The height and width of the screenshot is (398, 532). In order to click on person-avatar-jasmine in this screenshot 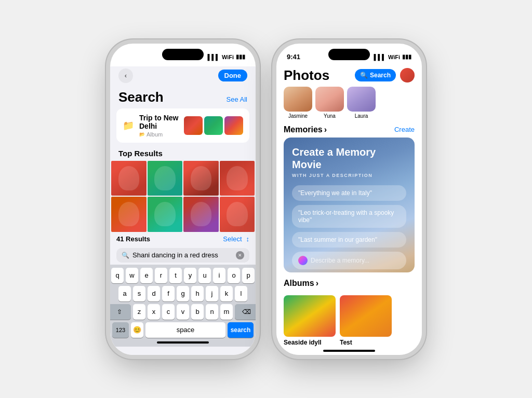, I will do `click(298, 99)`.